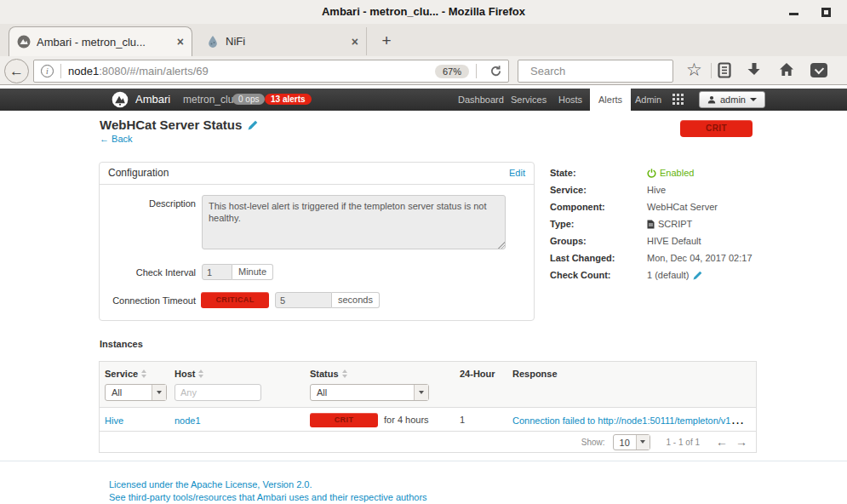 This screenshot has height=504, width=847. What do you see at coordinates (283, 41) in the screenshot?
I see `tab-nifi: NiFi ×` at bounding box center [283, 41].